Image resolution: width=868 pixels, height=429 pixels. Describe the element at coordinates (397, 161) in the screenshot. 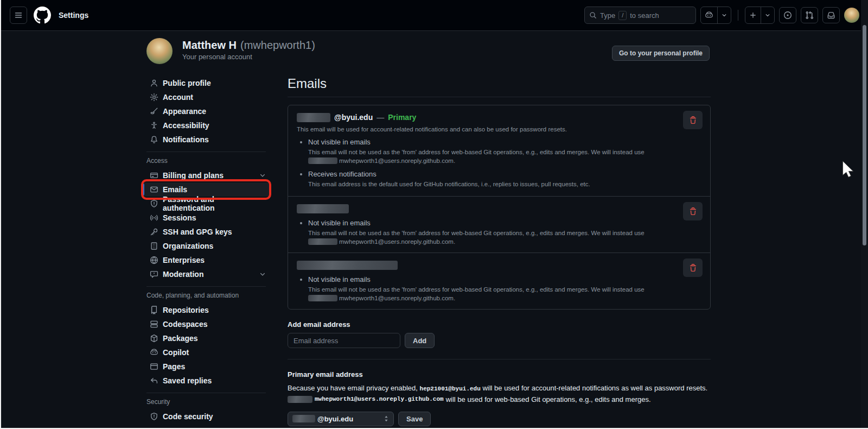

I see `noreply-address: mwhepworth1@users.noreply.github.com.` at that location.